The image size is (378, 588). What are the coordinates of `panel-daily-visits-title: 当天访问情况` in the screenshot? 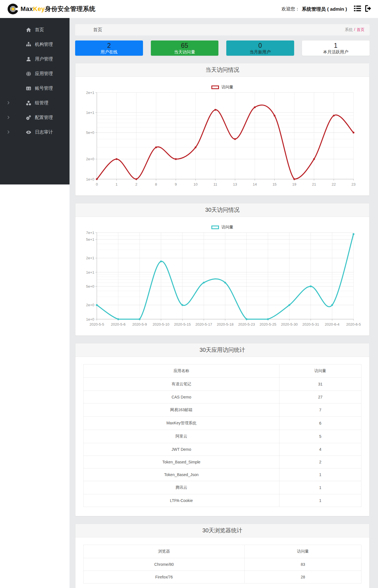 It's located at (222, 70).